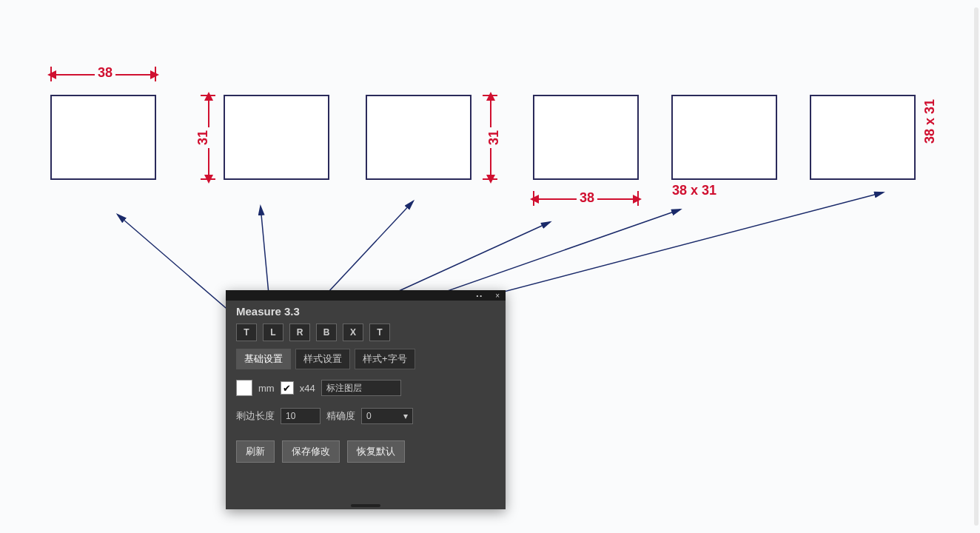 The image size is (980, 533). What do you see at coordinates (273, 332) in the screenshot?
I see `mode-btn-left: L` at bounding box center [273, 332].